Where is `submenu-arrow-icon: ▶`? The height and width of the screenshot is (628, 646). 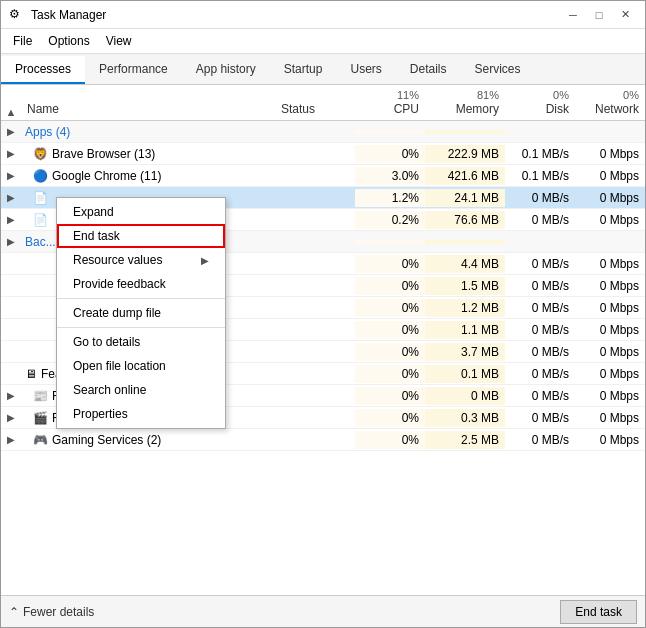 submenu-arrow-icon: ▶ is located at coordinates (205, 260).